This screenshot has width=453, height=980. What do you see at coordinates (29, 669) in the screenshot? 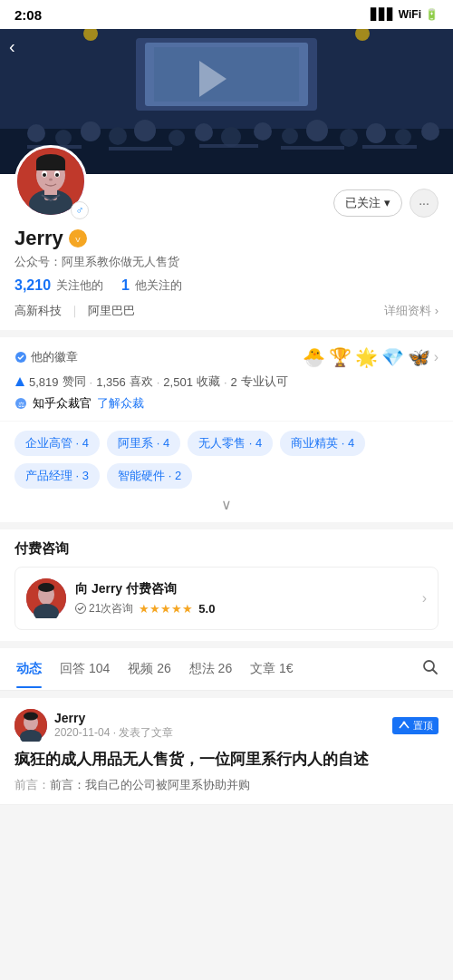
I see `tab-activity: 动态` at bounding box center [29, 669].